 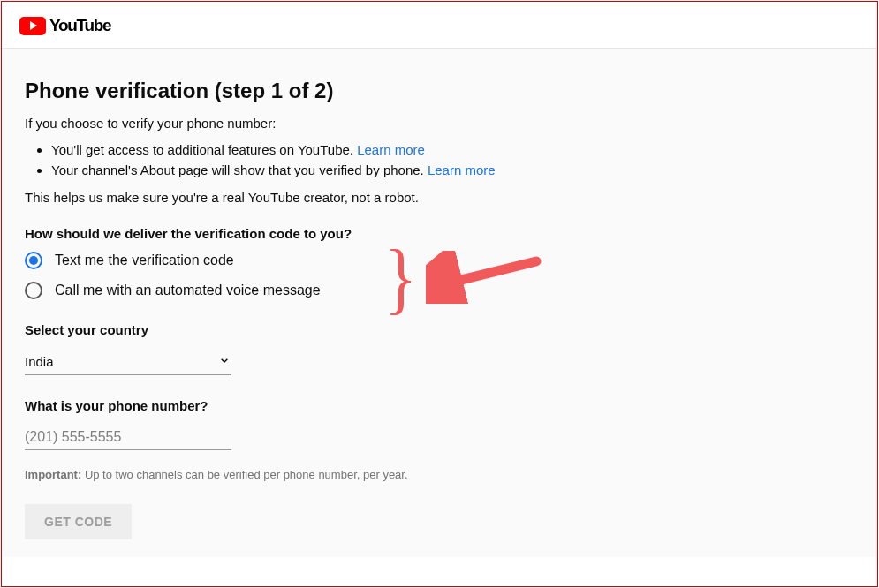 What do you see at coordinates (65, 26) in the screenshot?
I see `youtube-logo: YouTube` at bounding box center [65, 26].